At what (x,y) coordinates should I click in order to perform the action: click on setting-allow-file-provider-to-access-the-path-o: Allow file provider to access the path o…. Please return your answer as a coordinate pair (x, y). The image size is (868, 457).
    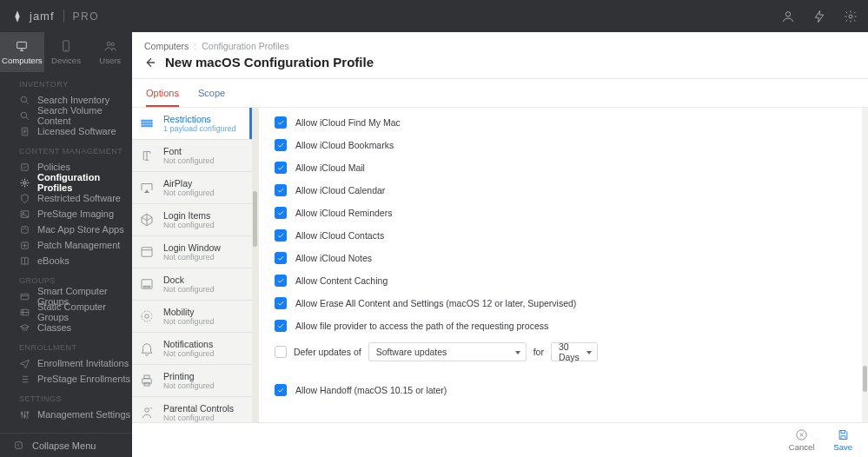
    Looking at the image, I should click on (560, 326).